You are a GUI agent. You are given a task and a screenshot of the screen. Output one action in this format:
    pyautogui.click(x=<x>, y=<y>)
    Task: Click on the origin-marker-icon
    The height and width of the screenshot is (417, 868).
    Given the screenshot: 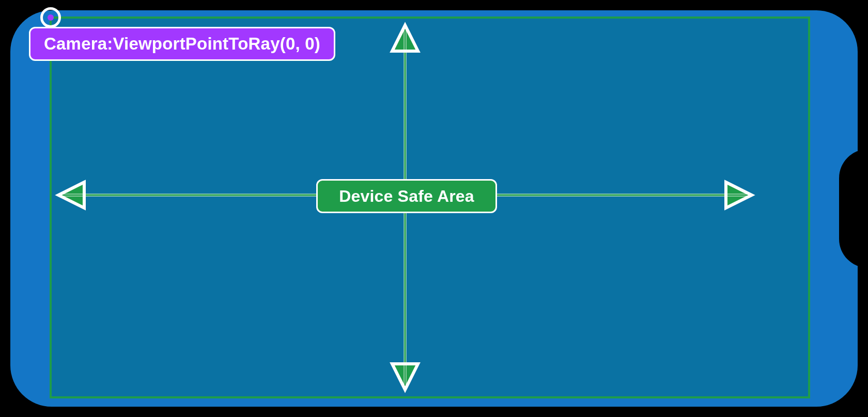 What is the action you would take?
    pyautogui.click(x=51, y=18)
    